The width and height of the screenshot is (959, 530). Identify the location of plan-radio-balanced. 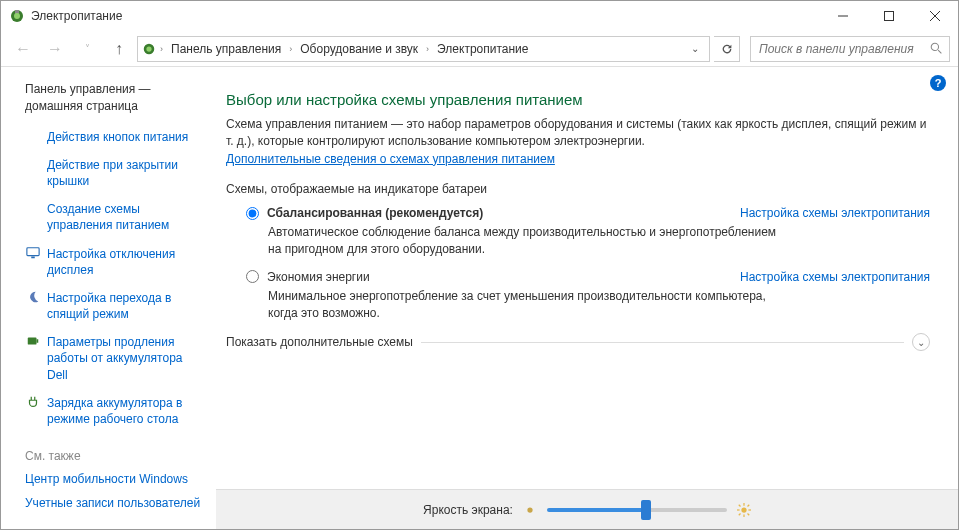
(252, 214).